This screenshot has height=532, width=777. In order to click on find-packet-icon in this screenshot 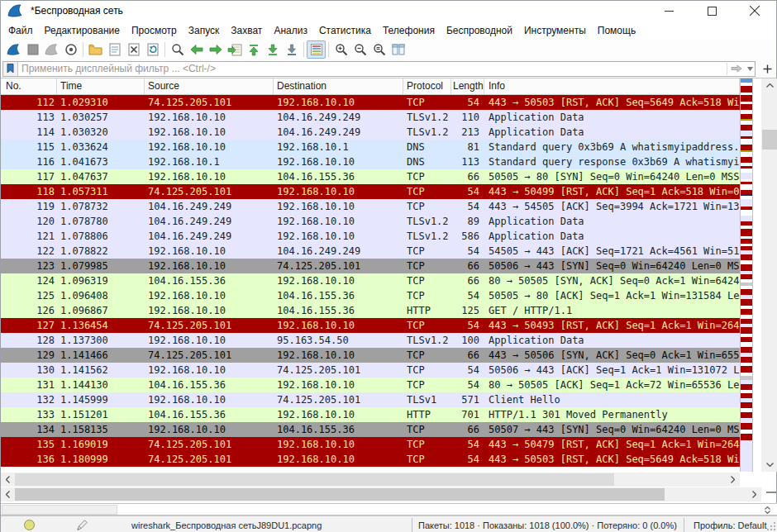, I will do `click(177, 50)`.